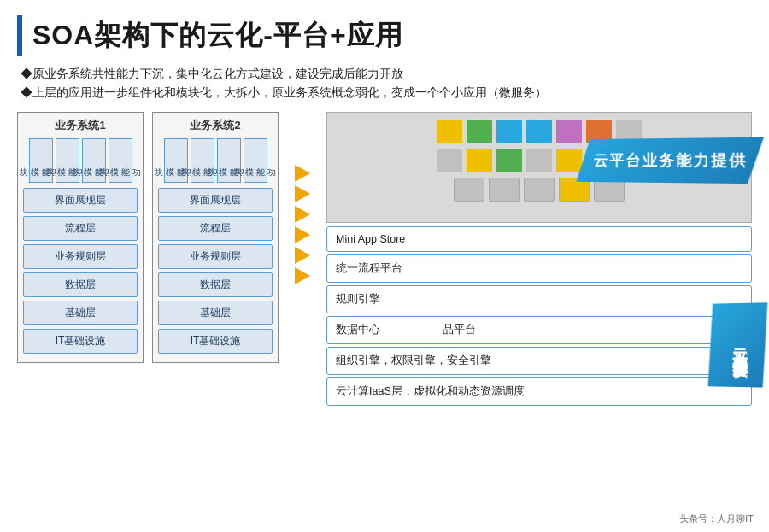 This screenshot has height=532, width=769. Describe the element at coordinates (215, 313) in the screenshot. I see `biz2-layer-5: 基础层` at that location.